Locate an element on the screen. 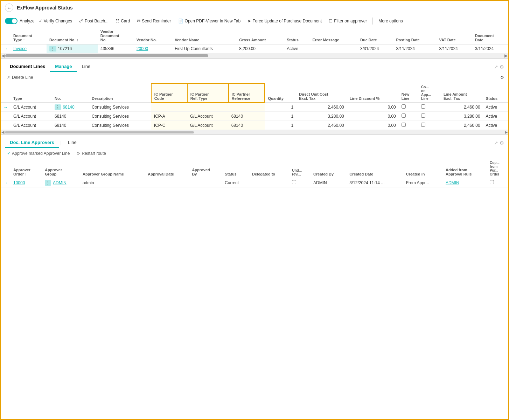  lines-row1-ic-ref-type is located at coordinates (208, 107).